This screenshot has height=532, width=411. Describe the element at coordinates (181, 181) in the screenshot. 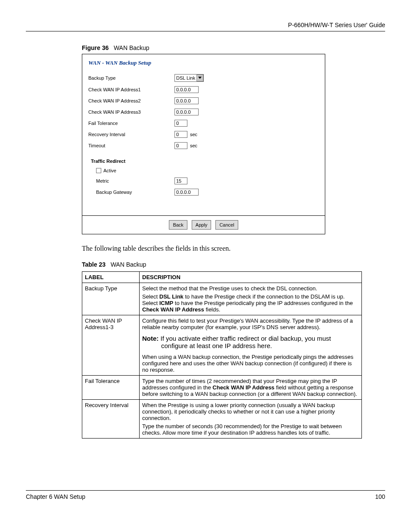

I see `metric-input: 15` at that location.